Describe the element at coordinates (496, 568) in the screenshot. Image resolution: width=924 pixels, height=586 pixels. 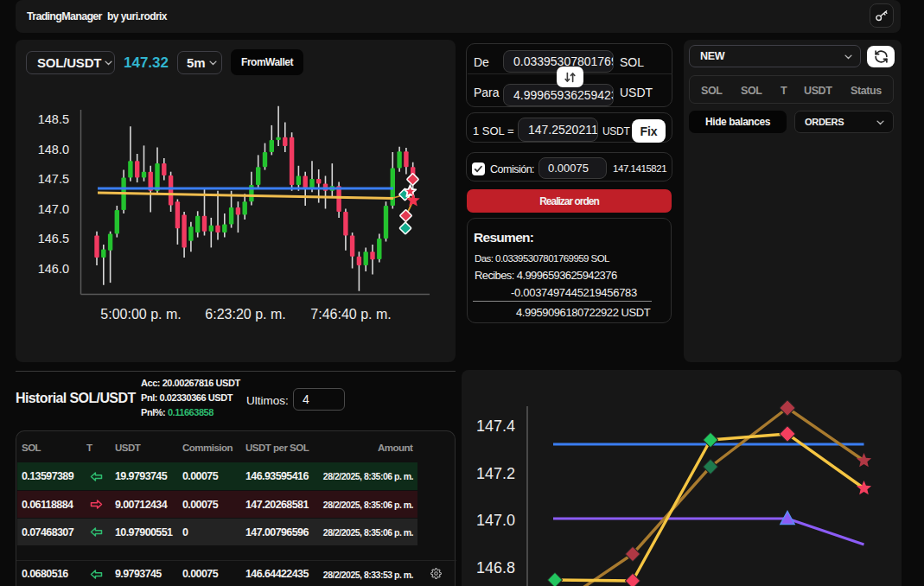
I see `svg-text: 146.8` at that location.